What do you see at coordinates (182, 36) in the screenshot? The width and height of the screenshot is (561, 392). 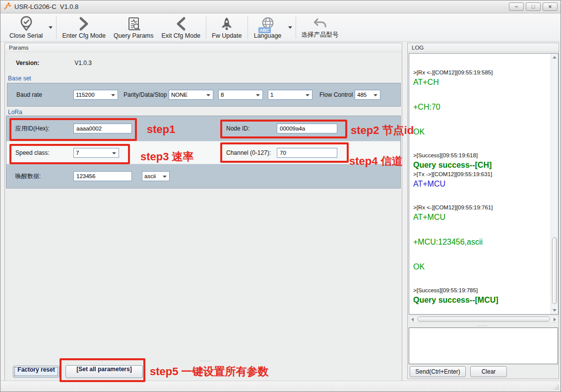 I see `exit-cfg-mode-label: Exit Cfg Mode` at bounding box center [182, 36].